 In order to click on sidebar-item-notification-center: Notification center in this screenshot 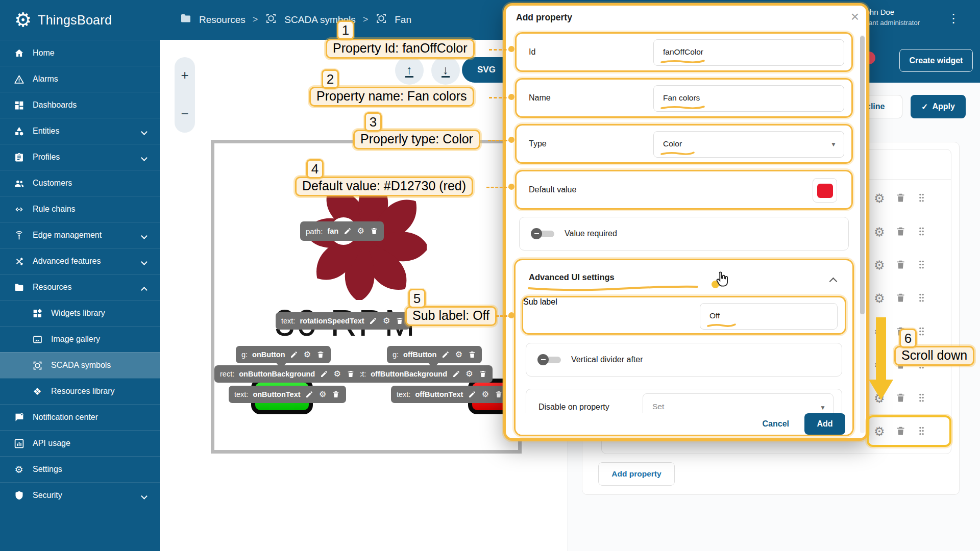, I will do `click(80, 417)`.